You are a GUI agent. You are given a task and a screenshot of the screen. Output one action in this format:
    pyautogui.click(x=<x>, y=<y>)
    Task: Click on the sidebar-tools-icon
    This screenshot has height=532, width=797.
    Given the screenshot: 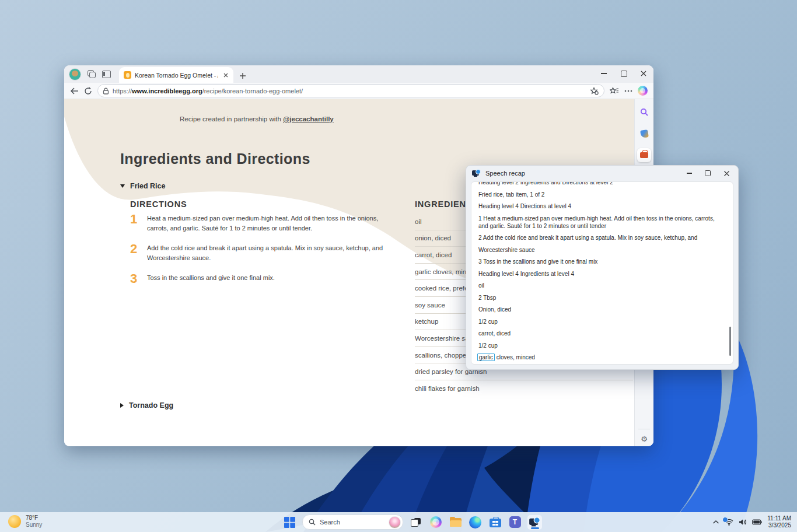 What is the action you would take?
    pyautogui.click(x=644, y=155)
    